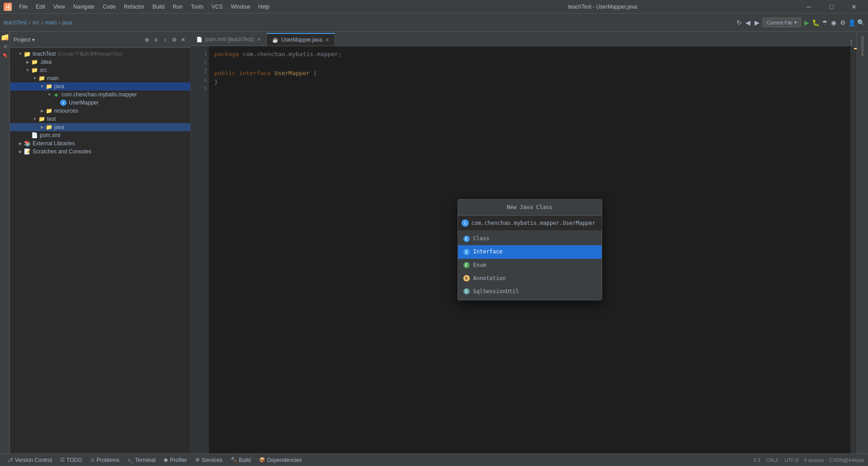  What do you see at coordinates (241, 460) in the screenshot?
I see `bottom-tab-build: 🔨 Build` at bounding box center [241, 460].